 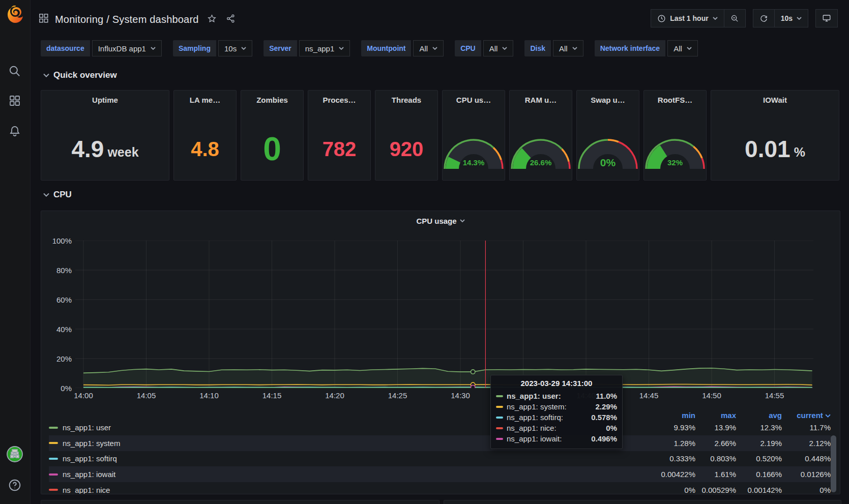 I want to click on x-tick-14-50: 14:50, so click(x=712, y=396).